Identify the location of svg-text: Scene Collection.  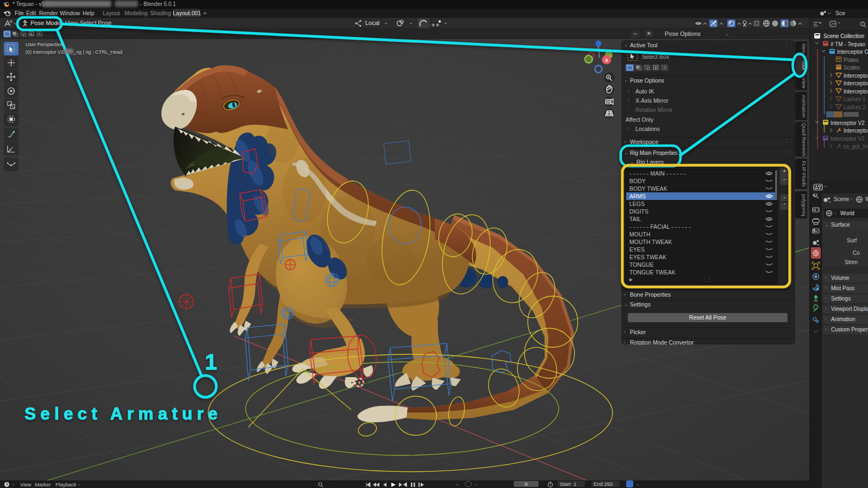
(844, 36).